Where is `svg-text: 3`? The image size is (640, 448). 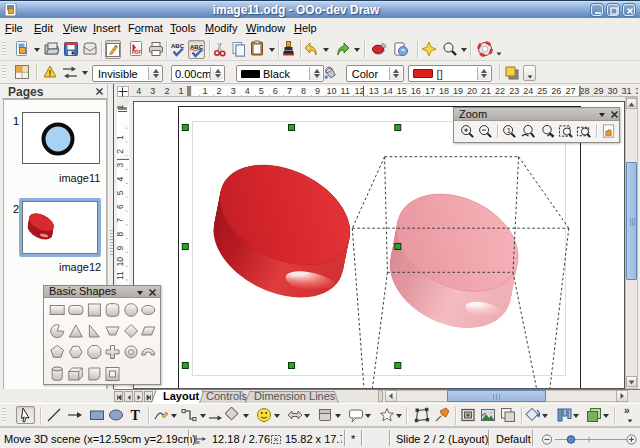 svg-text: 3 is located at coordinates (121, 166).